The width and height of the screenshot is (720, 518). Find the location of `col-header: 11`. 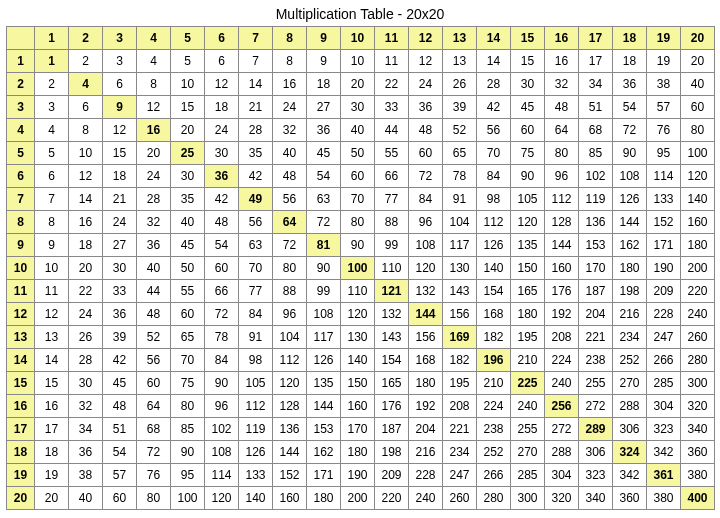

col-header: 11 is located at coordinates (392, 38).